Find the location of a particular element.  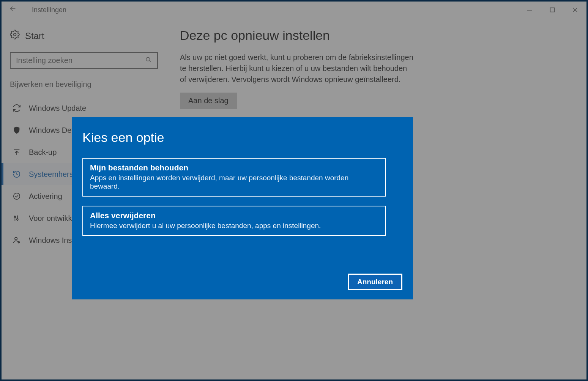

dialog-title: Kies een optie is located at coordinates (242, 137).